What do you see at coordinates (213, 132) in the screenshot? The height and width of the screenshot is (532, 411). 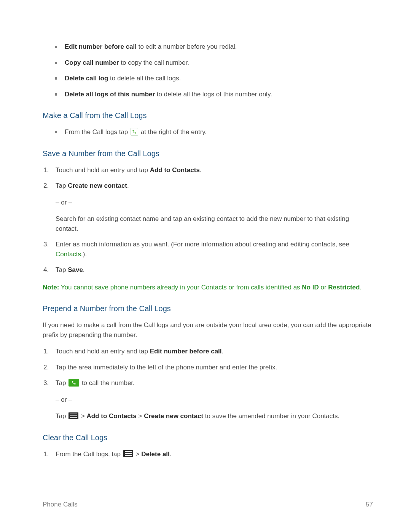 I see `make-call-steps: From the Call logs tap at the right of t…` at bounding box center [213, 132].